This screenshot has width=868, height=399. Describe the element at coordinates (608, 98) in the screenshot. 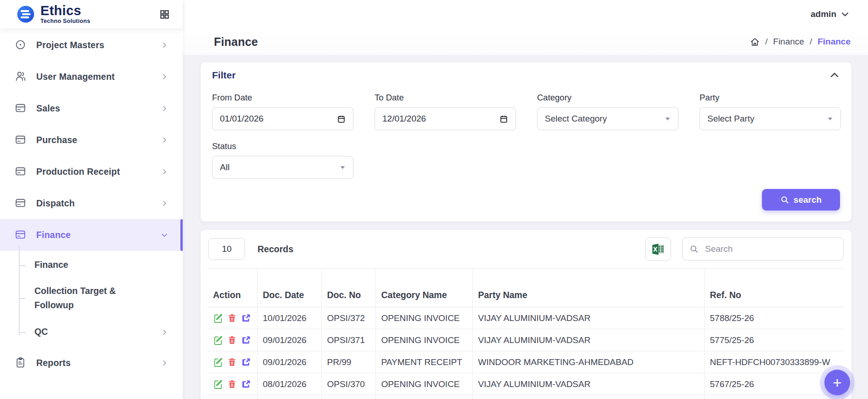

I see `category-label: Category` at that location.